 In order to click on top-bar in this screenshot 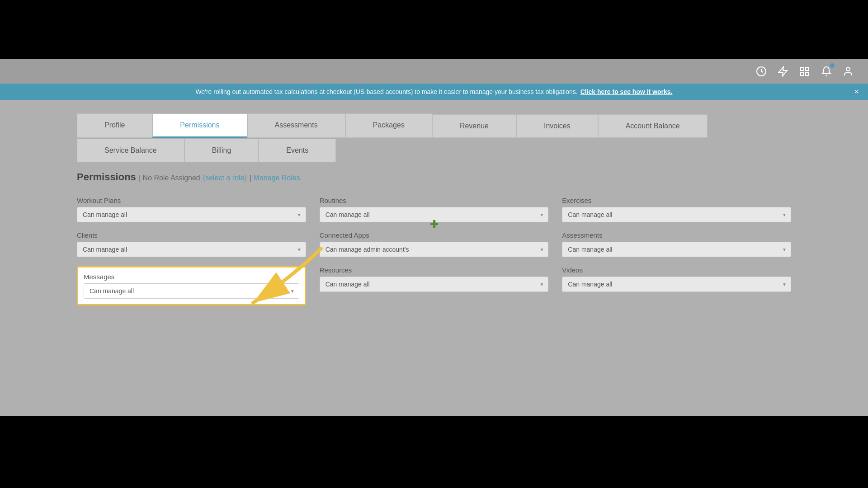, I will do `click(434, 29)`.